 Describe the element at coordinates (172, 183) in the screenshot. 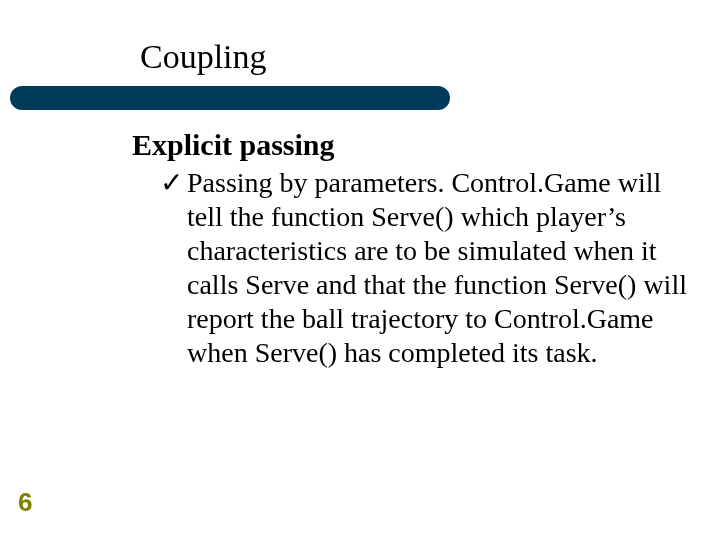

I see `checkmark-icon: ✓` at that location.